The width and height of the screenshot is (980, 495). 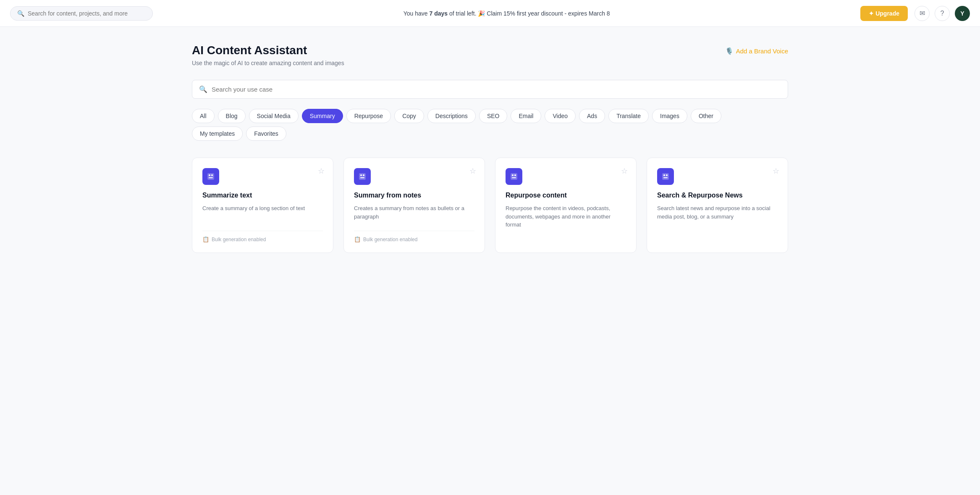 What do you see at coordinates (560, 116) in the screenshot?
I see `filter-chip-video: Video` at bounding box center [560, 116].